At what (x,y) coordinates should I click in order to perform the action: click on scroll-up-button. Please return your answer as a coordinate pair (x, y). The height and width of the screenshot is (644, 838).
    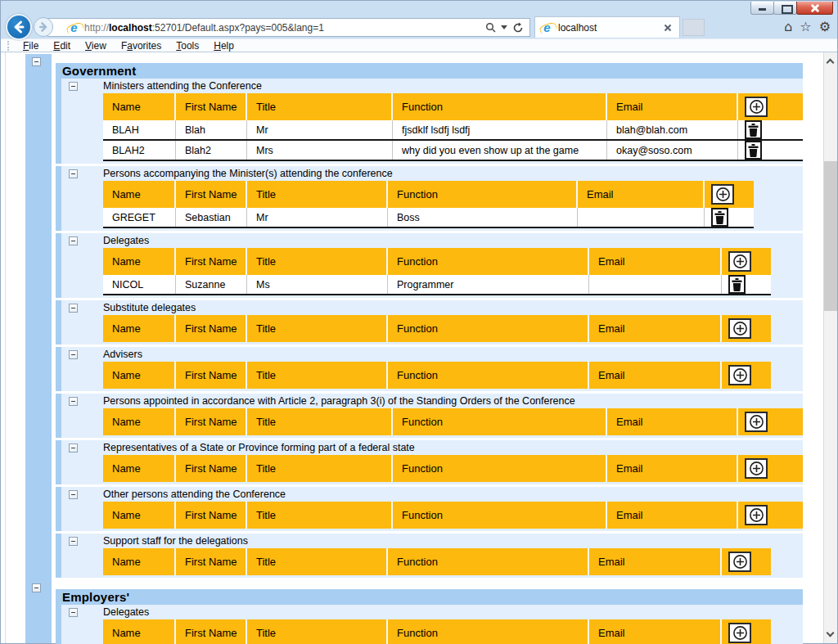
    Looking at the image, I should click on (831, 61).